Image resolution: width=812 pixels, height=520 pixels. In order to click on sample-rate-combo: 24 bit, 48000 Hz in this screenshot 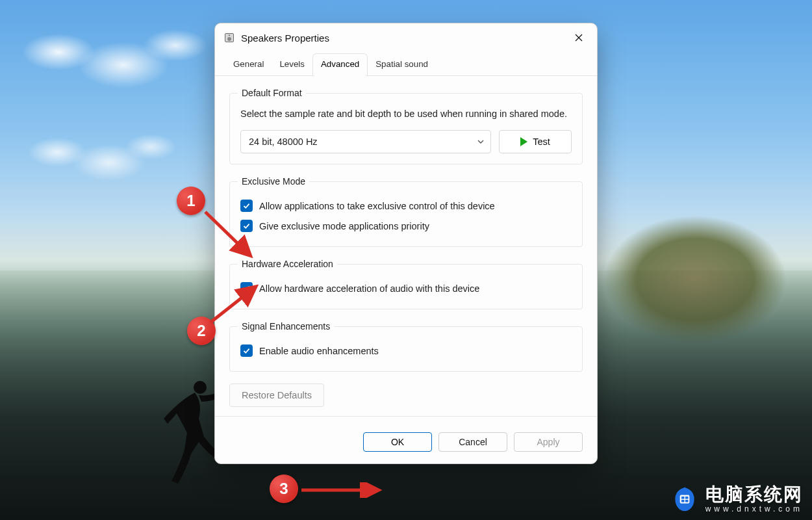, I will do `click(366, 142)`.